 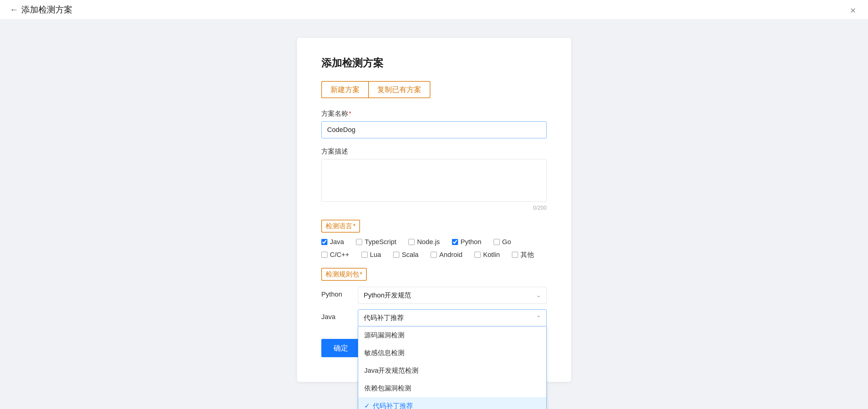 What do you see at coordinates (452, 295) in the screenshot?
I see `python-select-wrapper: Python开发规范 ⌄` at bounding box center [452, 295].